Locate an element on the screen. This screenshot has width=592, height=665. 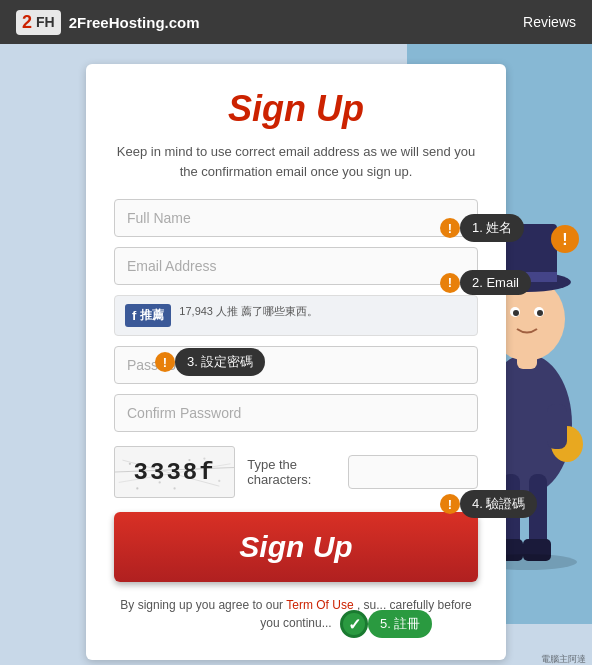
fb-count-text: 17,943 人推 薦了哪些東西。 is located at coordinates (248, 312).